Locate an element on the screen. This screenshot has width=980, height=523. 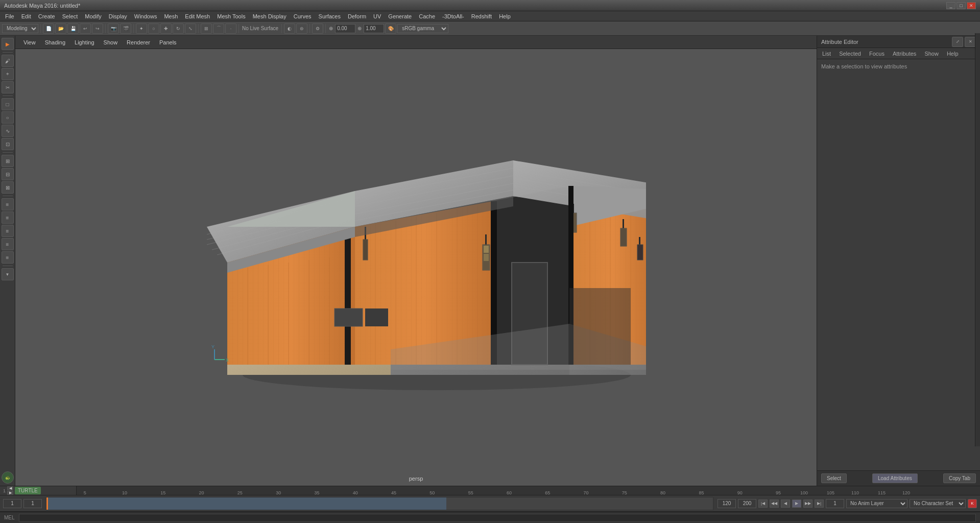
grid-btn: ⊞ is located at coordinates (8, 161).